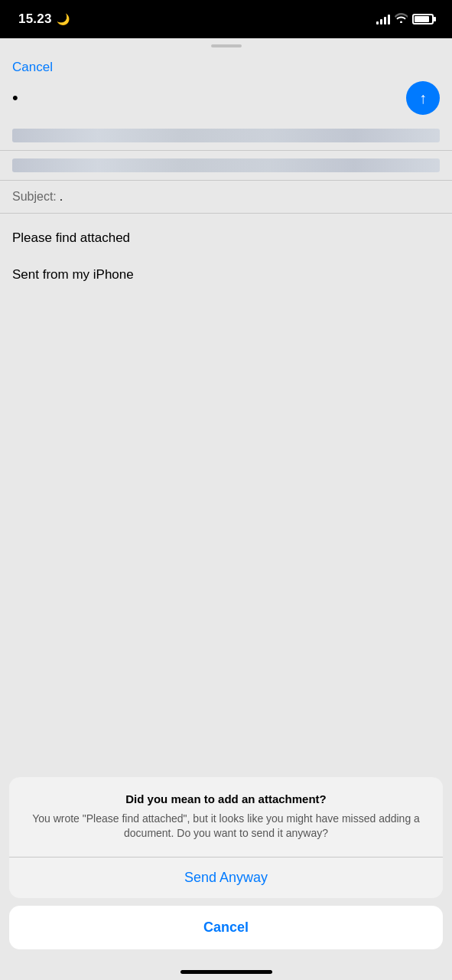 The image size is (452, 980). I want to click on moon-icon: 🌙, so click(63, 19).